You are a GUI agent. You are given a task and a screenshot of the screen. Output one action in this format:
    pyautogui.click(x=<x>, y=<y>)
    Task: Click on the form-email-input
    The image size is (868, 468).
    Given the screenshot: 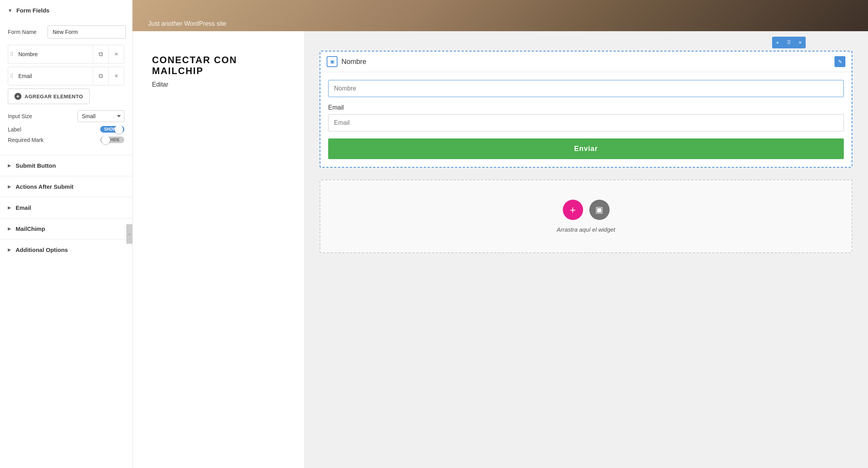 What is the action you would take?
    pyautogui.click(x=586, y=123)
    